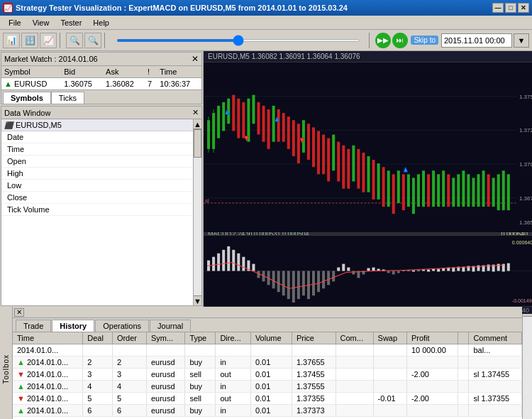 This screenshot has width=532, height=419. I want to click on menu-tester: Tester, so click(71, 23).